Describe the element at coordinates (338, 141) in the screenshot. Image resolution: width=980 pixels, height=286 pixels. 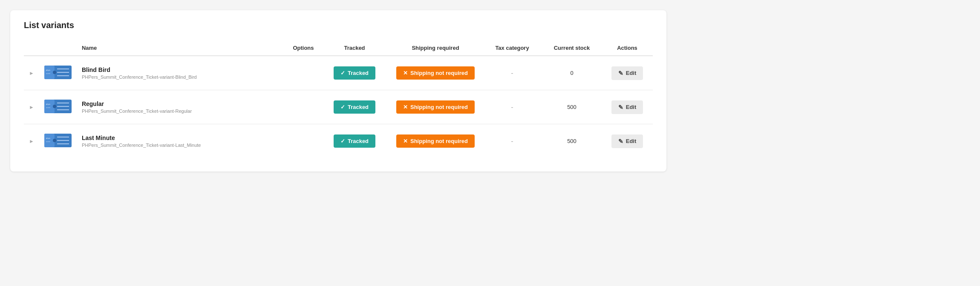
I see `table-row: ► phprs summit Last Minute PHPers_Summit…` at that location.